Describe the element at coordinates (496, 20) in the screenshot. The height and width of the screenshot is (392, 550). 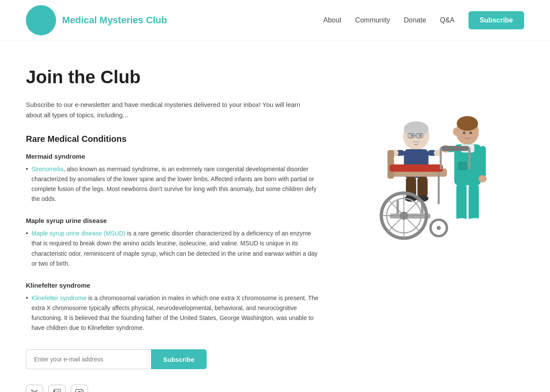
I see `nav-subscribe-button: Subscribe` at that location.